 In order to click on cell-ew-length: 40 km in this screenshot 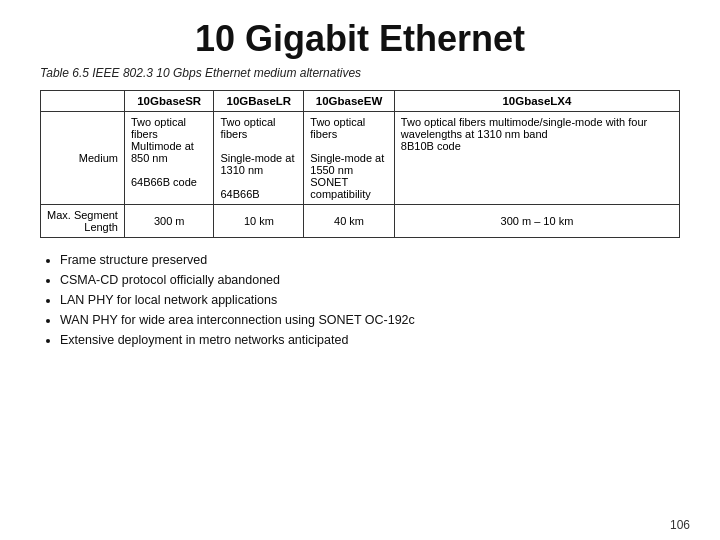, I will do `click(350, 222)`.